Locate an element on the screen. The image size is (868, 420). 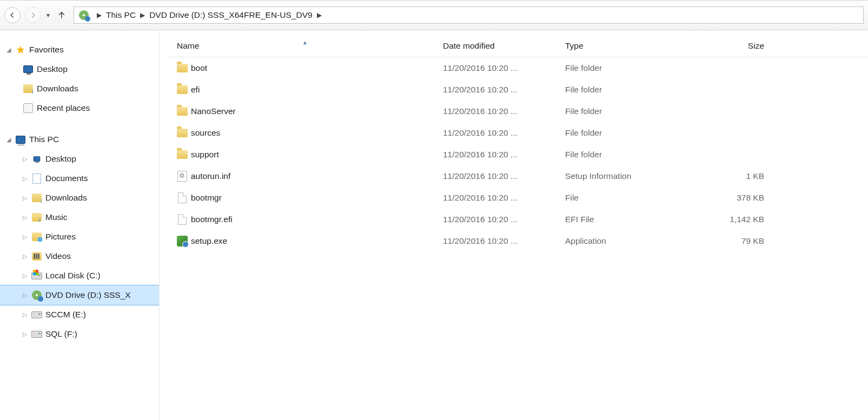
tree-label: Favorites is located at coordinates (47, 50).